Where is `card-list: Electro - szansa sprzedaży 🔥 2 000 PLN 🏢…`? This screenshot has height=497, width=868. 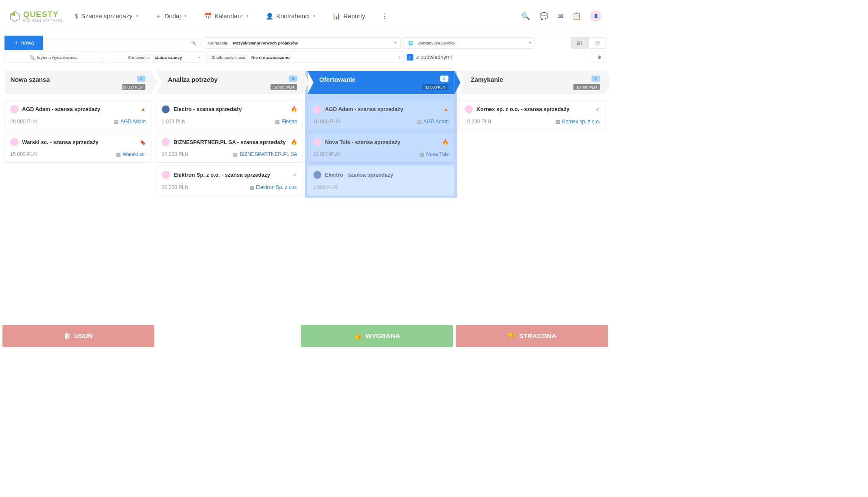 card-list: Electro - szansa sprzedaży 🔥 2 000 PLN 🏢… is located at coordinates (230, 147).